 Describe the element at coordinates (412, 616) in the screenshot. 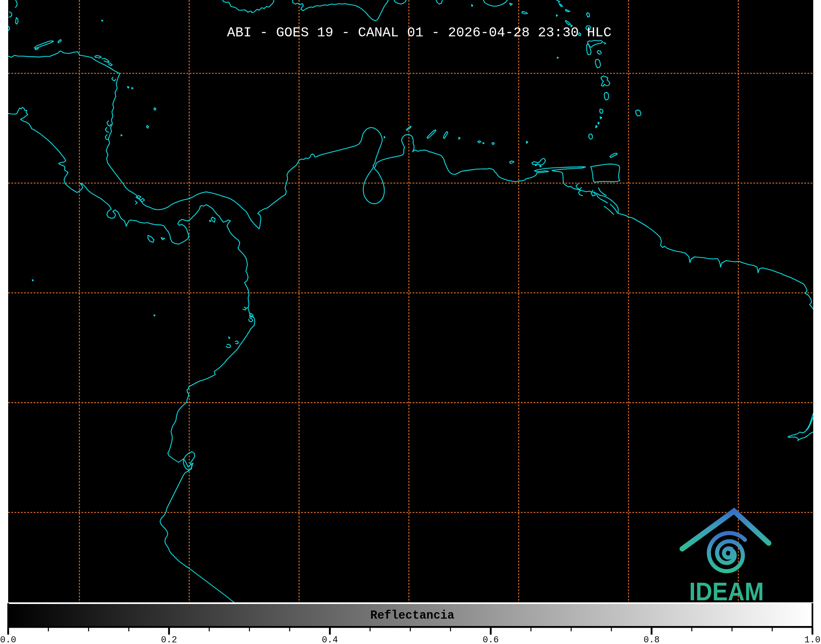

I see `svg-text: Reflectancia` at that location.